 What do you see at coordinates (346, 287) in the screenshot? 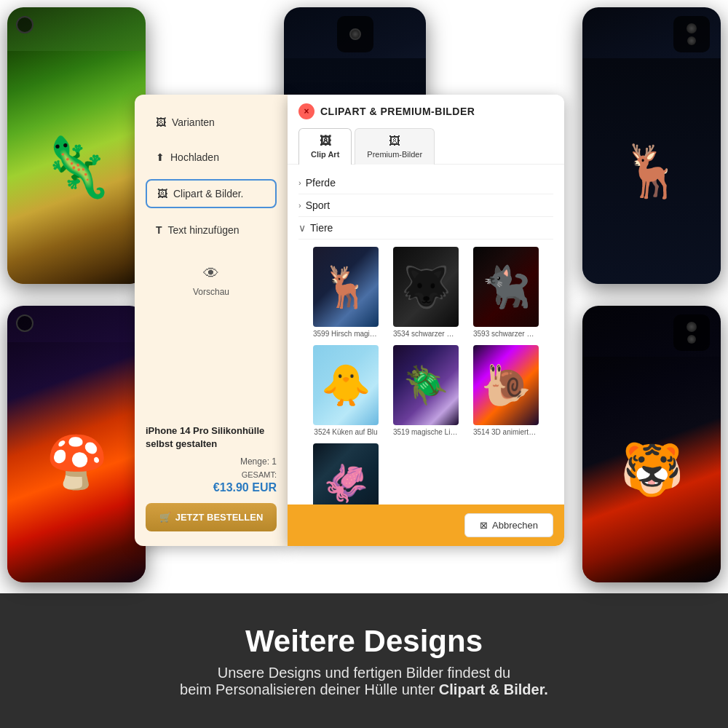
I see `thumb-3599: 🦌` at bounding box center [346, 287].